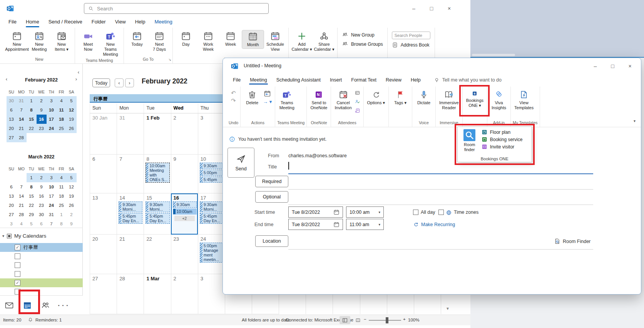 This screenshot has width=644, height=328. What do you see at coordinates (130, 218) in the screenshot?
I see `calendar-event: 5:45pm Day En...` at bounding box center [130, 218].